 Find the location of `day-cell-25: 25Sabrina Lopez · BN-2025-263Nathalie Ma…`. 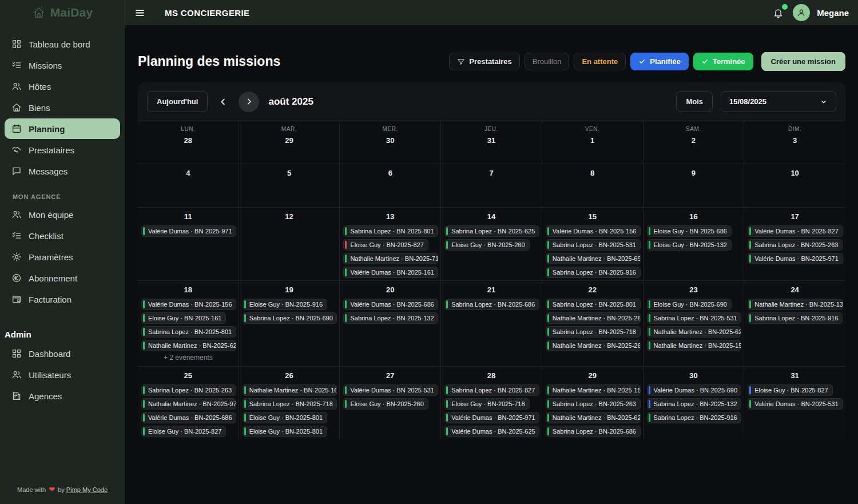

day-cell-25: 25Sabrina Lopez · BN-2025-263Nathalie Ma… is located at coordinates (189, 403).